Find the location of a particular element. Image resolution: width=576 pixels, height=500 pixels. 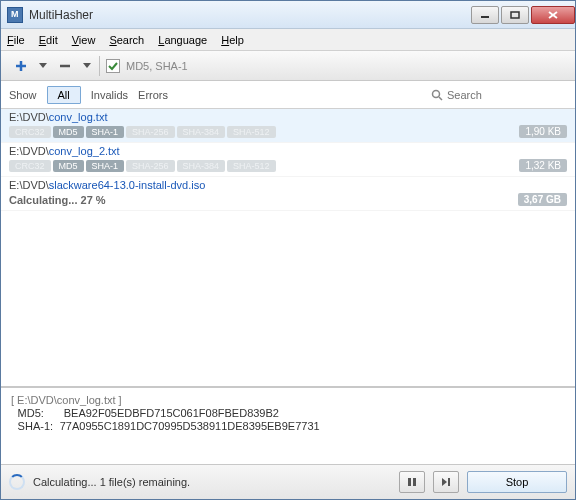

maximize-button is located at coordinates (515, 15).